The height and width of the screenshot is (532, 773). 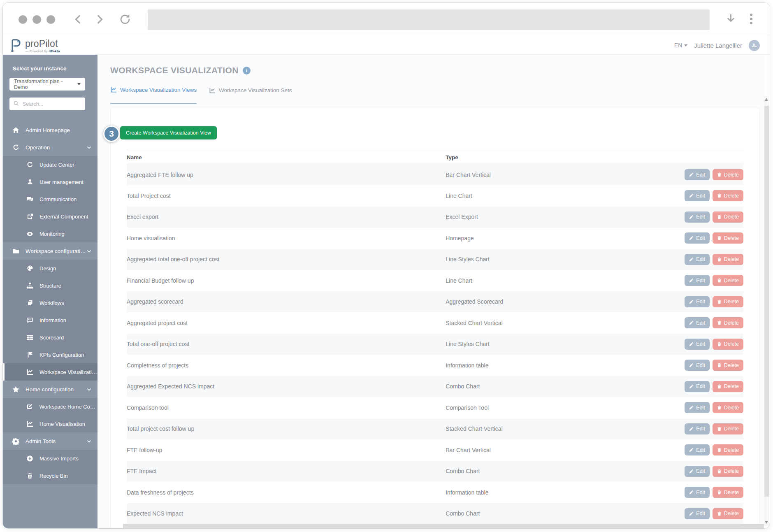 I want to click on browser-menu-icon, so click(x=751, y=19).